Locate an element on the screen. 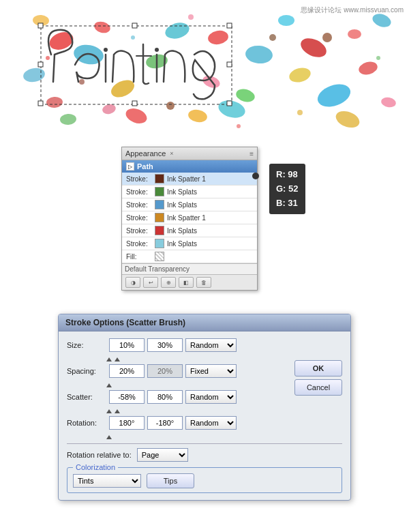 The height and width of the screenshot is (532, 409). scatter-label: Scatter: is located at coordinates (87, 397).